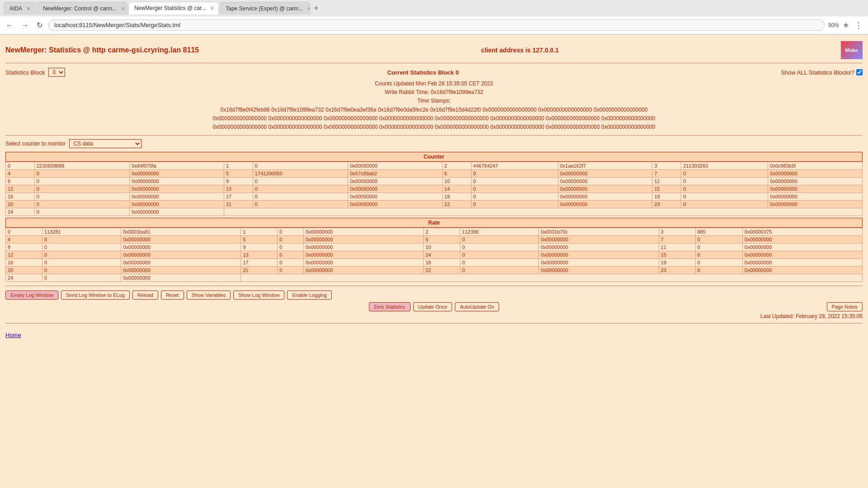 The height and width of the screenshot is (488, 868). Describe the element at coordinates (434, 239) in the screenshot. I see `table-row: 400x00000000 500x00000000 600x00000000 7…` at that location.